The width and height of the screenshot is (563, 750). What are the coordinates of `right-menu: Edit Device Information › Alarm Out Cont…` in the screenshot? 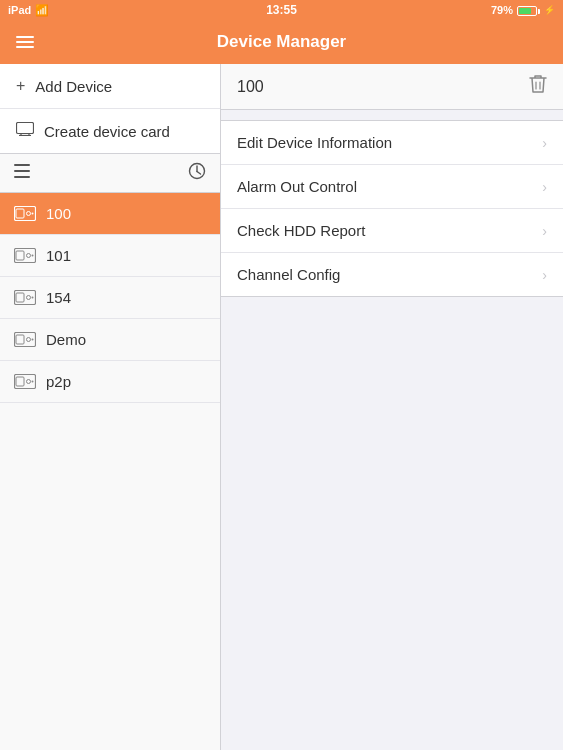 It's located at (392, 208).